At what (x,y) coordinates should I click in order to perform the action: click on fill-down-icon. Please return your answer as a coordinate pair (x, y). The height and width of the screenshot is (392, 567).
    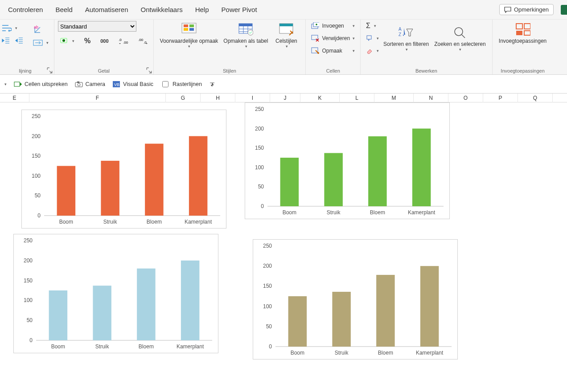
    Looking at the image, I should click on (370, 38).